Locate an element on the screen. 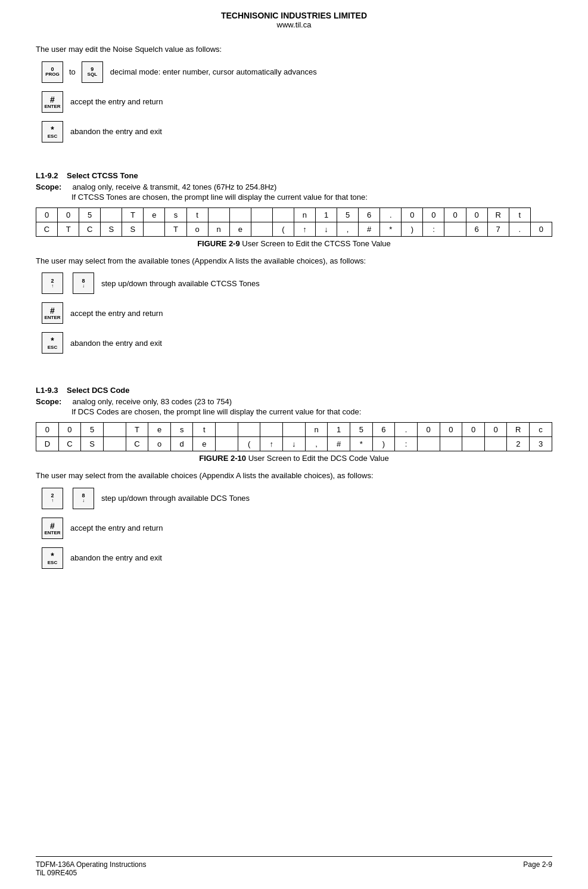 This screenshot has height=889, width=588. enter-key-icon-dcs: # ENTER is located at coordinates (52, 528).